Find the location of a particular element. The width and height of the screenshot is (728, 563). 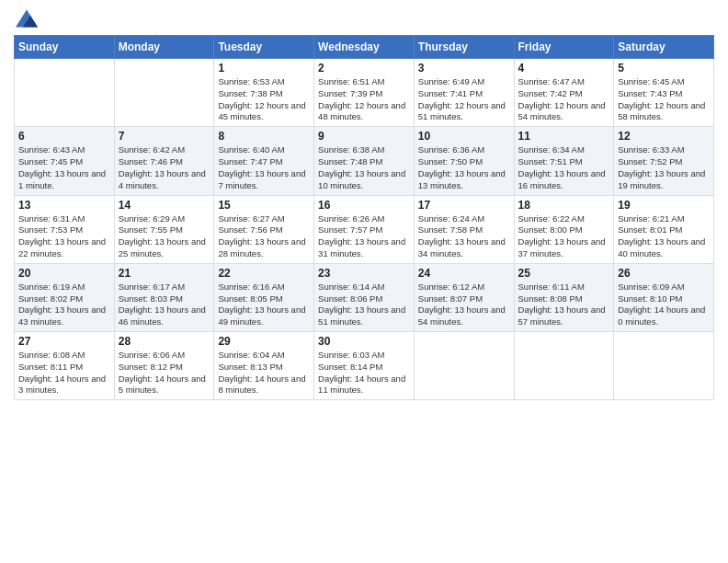

day-info: Sunrise: 6:42 AMSunset: 7:46 PMDaylight:… is located at coordinates (165, 167).